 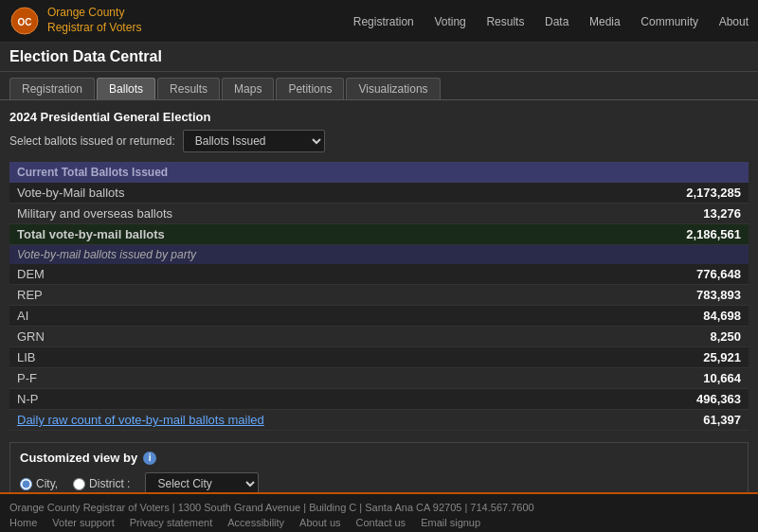 What do you see at coordinates (248, 89) in the screenshot?
I see `tab-maps: Maps` at bounding box center [248, 89].